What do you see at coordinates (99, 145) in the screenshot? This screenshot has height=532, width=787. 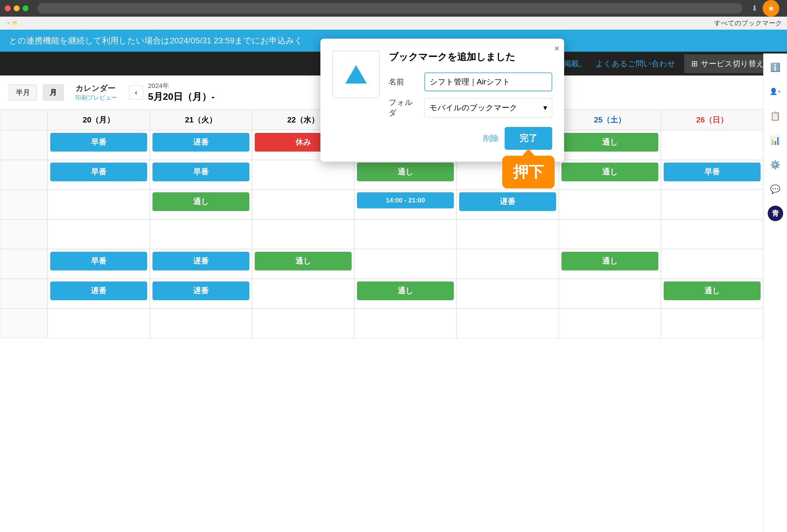 I see `cell-1-1: 早番` at bounding box center [99, 145].